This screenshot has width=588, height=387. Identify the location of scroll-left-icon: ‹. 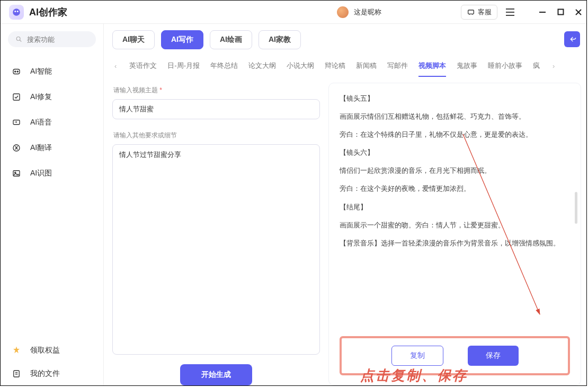
(115, 66).